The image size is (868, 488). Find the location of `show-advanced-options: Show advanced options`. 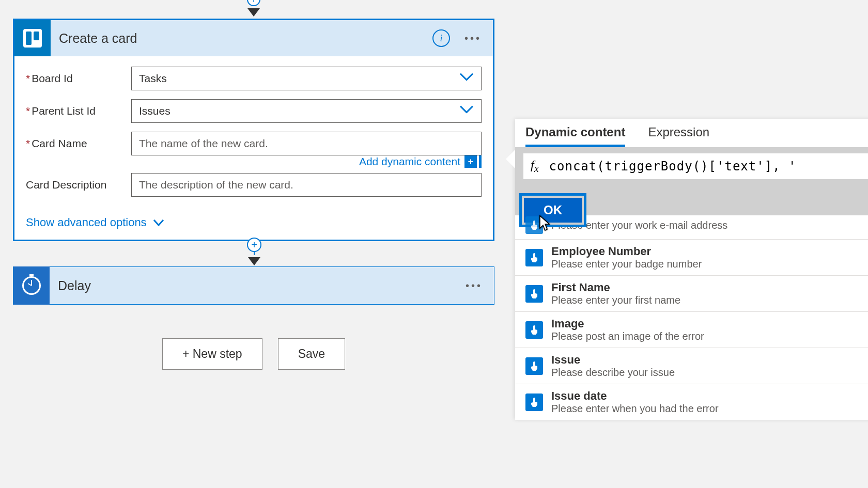

show-advanced-options: Show advanced options is located at coordinates (95, 223).